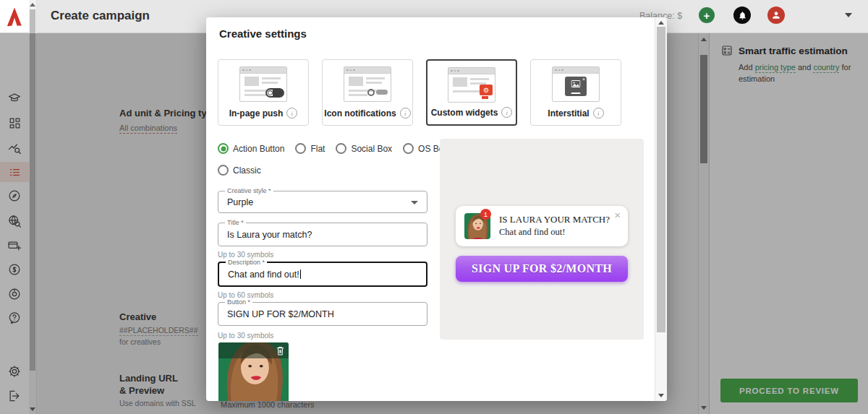  Describe the element at coordinates (249, 191) in the screenshot. I see `field-label: Creative style *` at that location.